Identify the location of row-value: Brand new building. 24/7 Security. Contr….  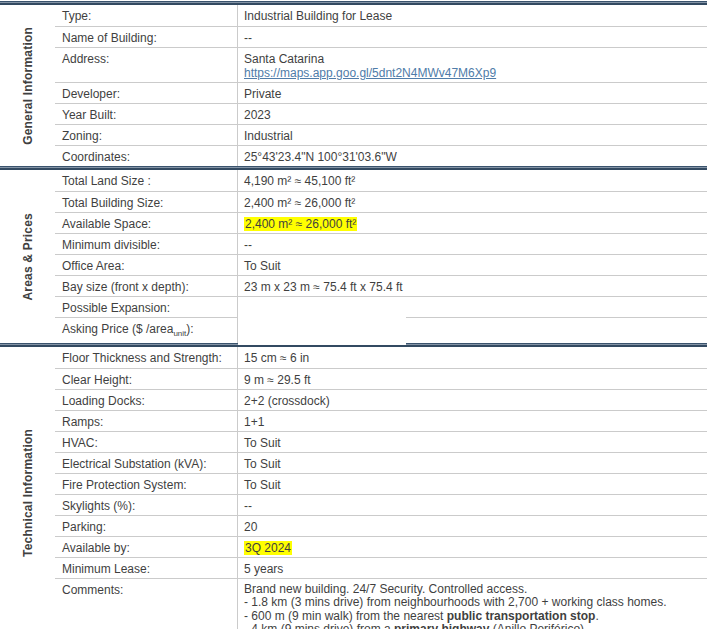
(472, 604).